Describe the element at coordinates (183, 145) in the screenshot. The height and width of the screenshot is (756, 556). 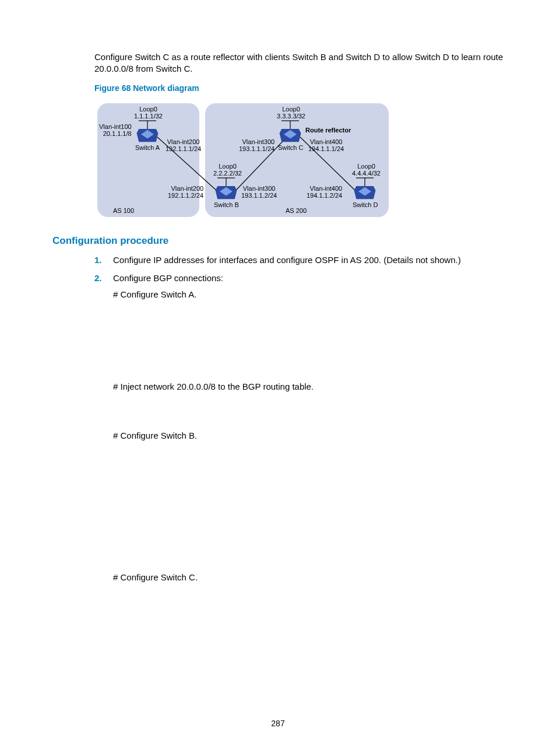
I see `switch-a-vlan200: Vlan-int200192.1.1.1/24` at that location.